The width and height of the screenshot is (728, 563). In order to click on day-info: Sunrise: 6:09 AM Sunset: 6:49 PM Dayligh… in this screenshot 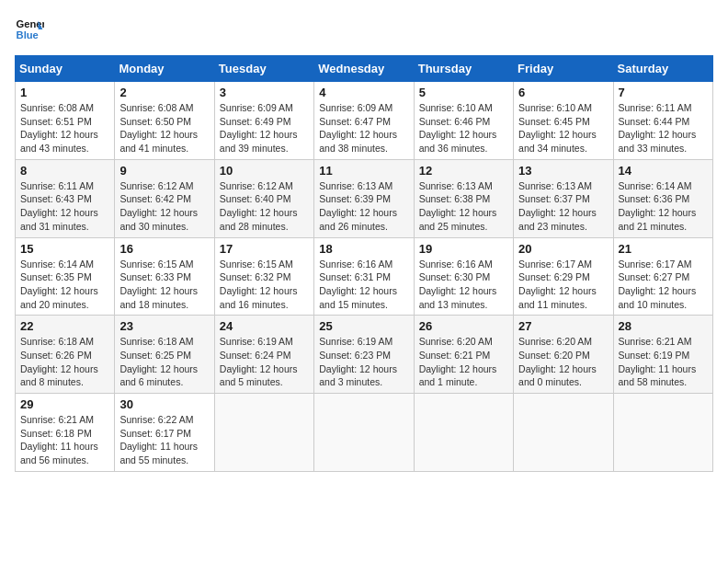, I will do `click(265, 129)`.